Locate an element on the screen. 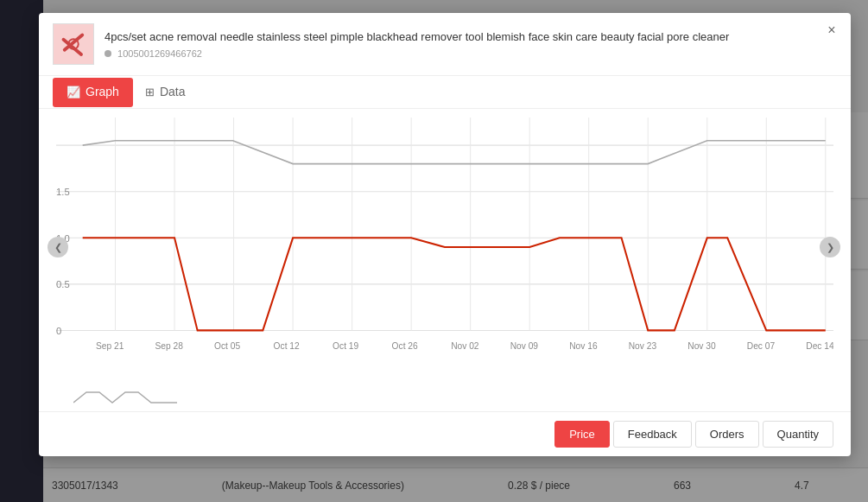 This screenshot has height=502, width=868. modal-footer: Price Feedback Orders Quantity is located at coordinates (445, 434).